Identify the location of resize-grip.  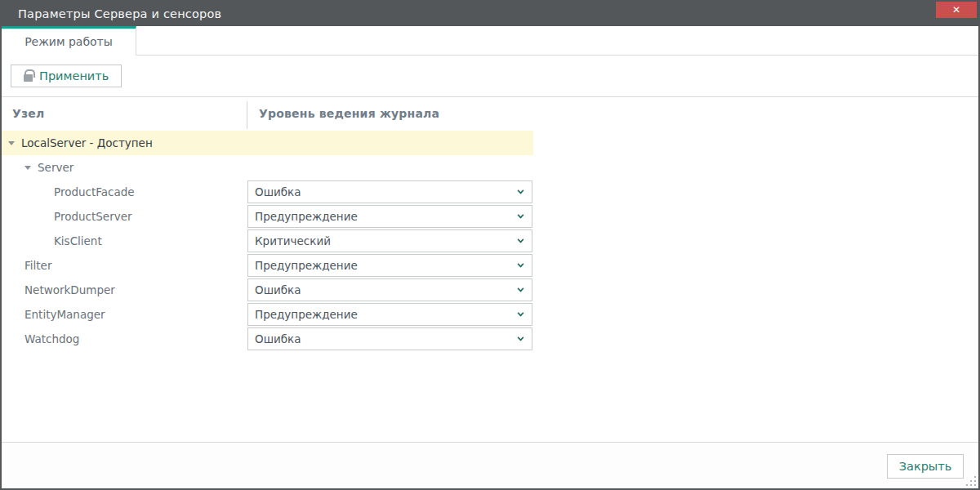
(971, 481).